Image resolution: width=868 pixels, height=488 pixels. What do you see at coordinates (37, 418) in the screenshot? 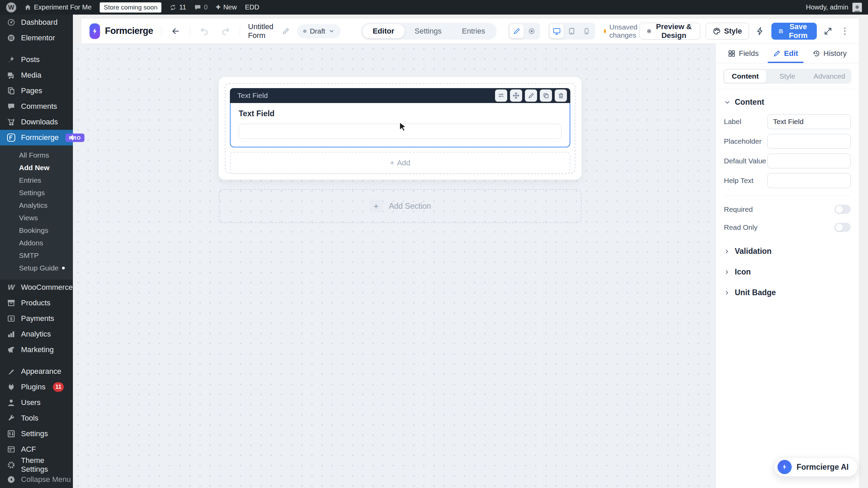
I see `sidebar-item-tools: Tools` at bounding box center [37, 418].